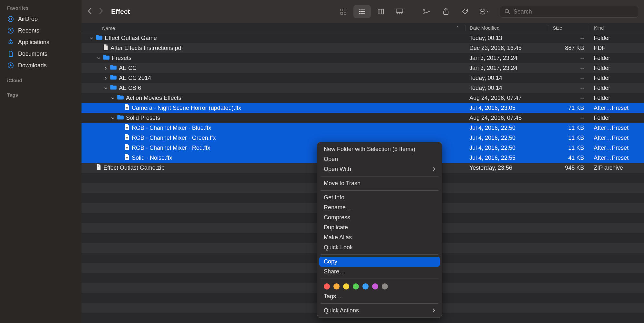 This screenshot has width=644, height=323. What do you see at coordinates (274, 28) in the screenshot?
I see `column-name: Name ⌃` at bounding box center [274, 28].